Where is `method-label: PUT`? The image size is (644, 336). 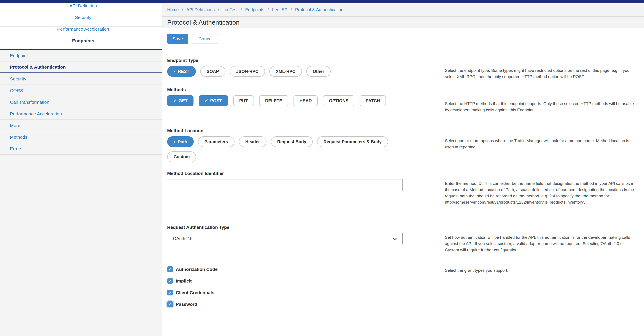
method-label: PUT is located at coordinates (244, 101).